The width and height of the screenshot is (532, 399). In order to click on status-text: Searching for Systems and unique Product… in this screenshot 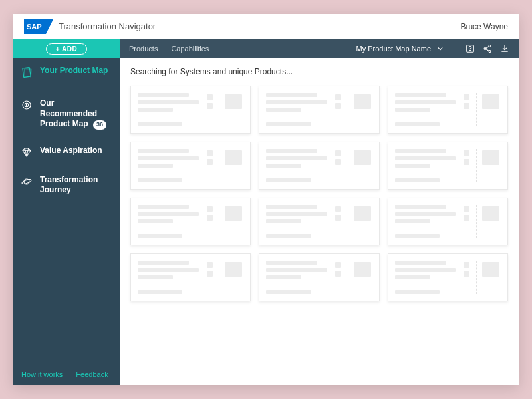, I will do `click(319, 72)`.